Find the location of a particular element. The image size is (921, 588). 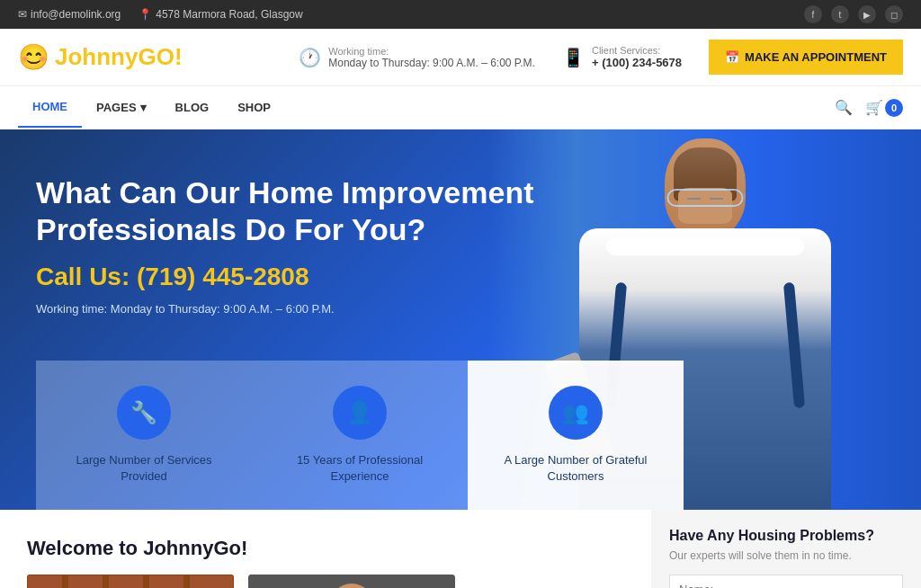

header-info: 🕐 Working time: Monday to Thursday: 9:00… is located at coordinates (601, 58).